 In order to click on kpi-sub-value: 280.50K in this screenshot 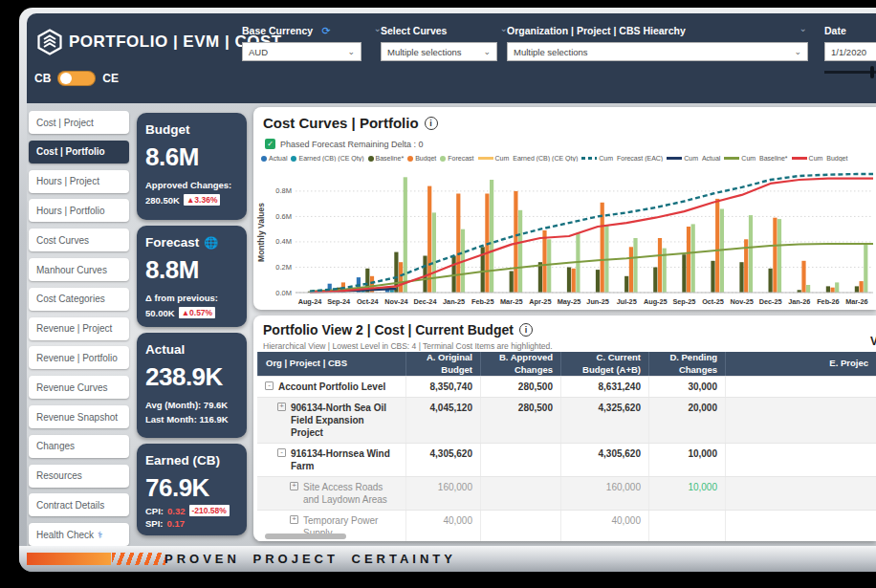, I will do `click(163, 201)`.